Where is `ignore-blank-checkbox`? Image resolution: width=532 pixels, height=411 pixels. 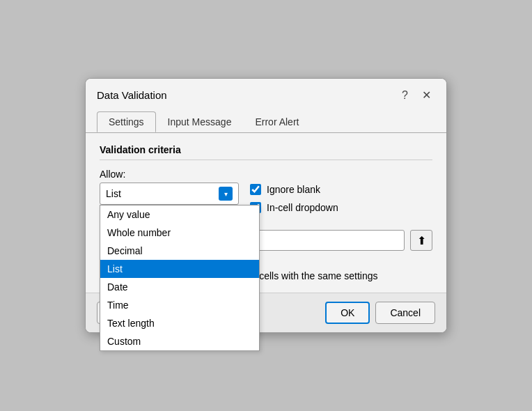
ignore-blank-checkbox is located at coordinates (256, 189).